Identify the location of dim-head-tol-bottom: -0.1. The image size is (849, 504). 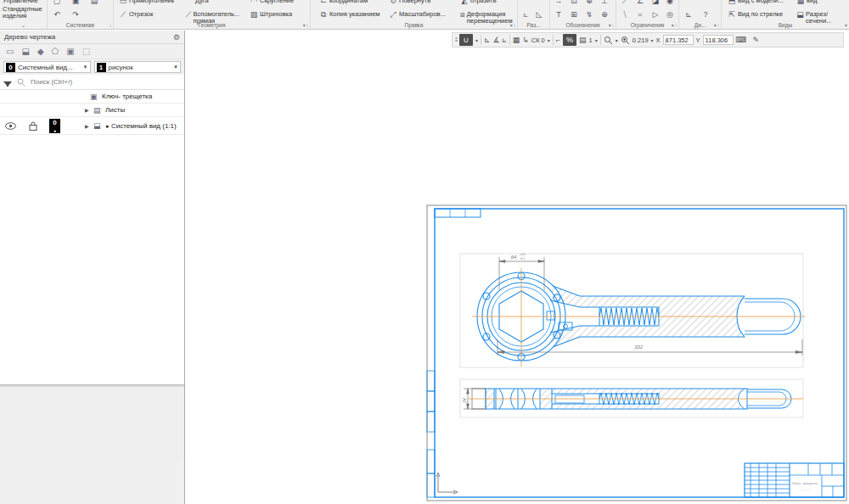
(522, 259).